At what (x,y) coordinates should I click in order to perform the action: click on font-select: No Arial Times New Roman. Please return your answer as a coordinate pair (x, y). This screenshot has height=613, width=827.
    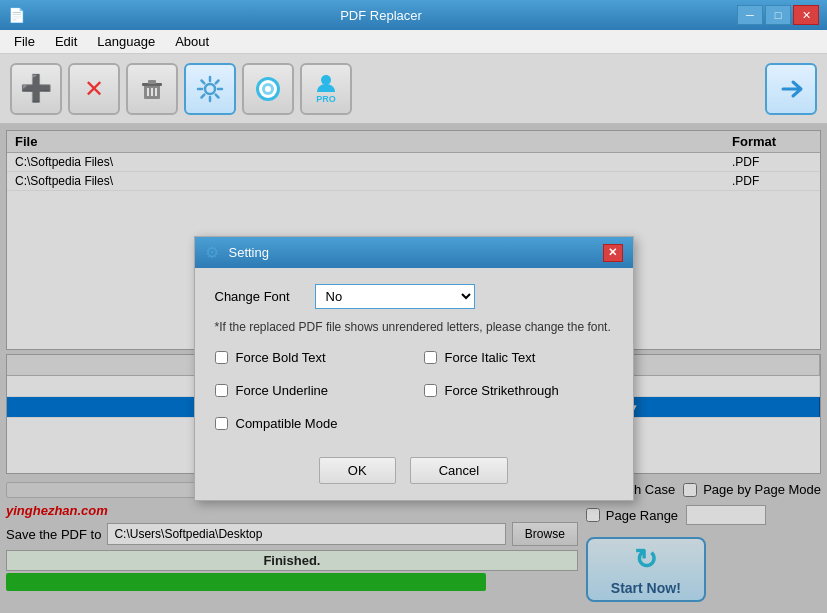
    Looking at the image, I should click on (395, 296).